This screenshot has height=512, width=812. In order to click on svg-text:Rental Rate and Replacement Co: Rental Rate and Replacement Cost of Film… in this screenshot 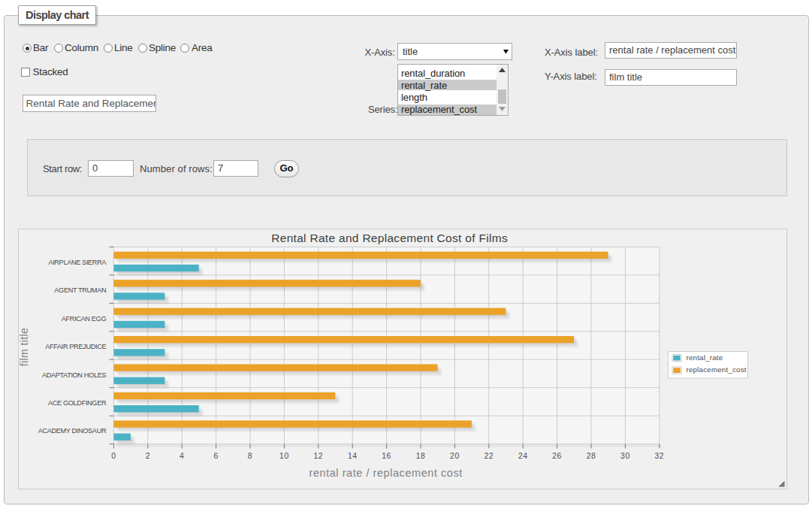, I will do `click(389, 238)`.